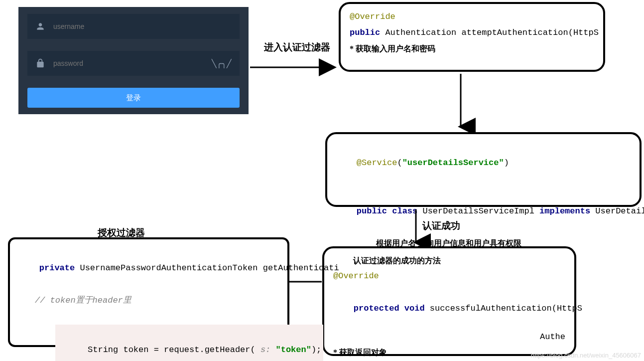 Image resolution: width=644 pixels, height=361 pixels. What do you see at coordinates (565, 211) in the screenshot?
I see `implements-keyword: implements` at bounding box center [565, 211].